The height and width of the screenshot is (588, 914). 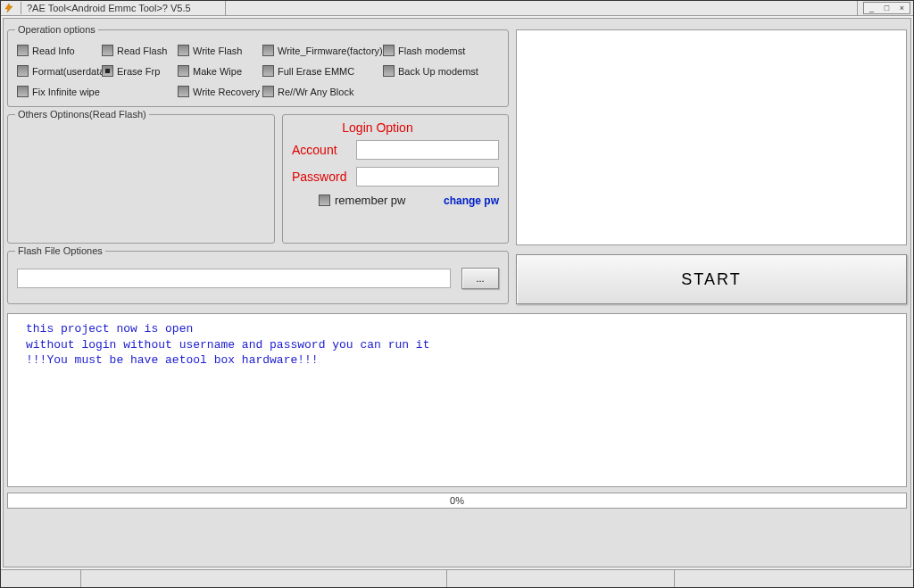 I want to click on login-panel: Login Option Account Password, so click(x=395, y=178).